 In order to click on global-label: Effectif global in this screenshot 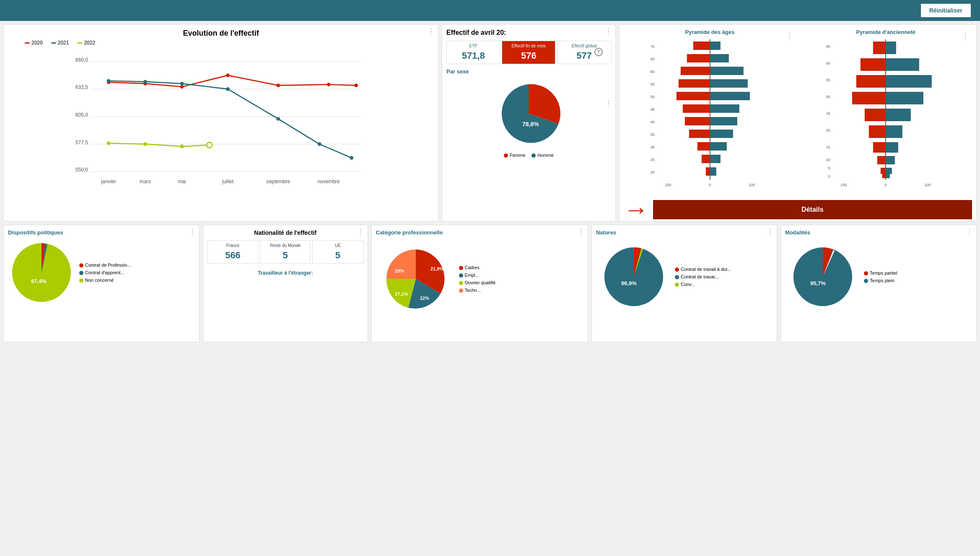, I will do `click(584, 46)`.